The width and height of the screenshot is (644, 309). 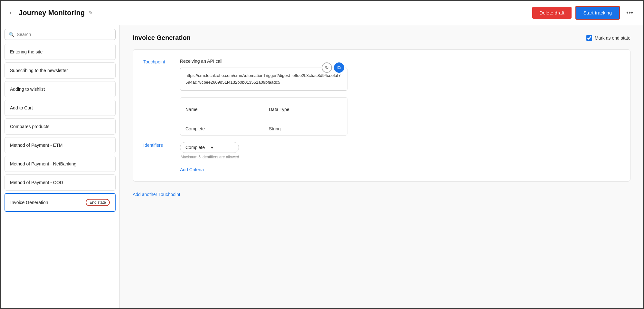 I want to click on sidebar-item-label: Method of Payment - NetBanking, so click(x=43, y=164).